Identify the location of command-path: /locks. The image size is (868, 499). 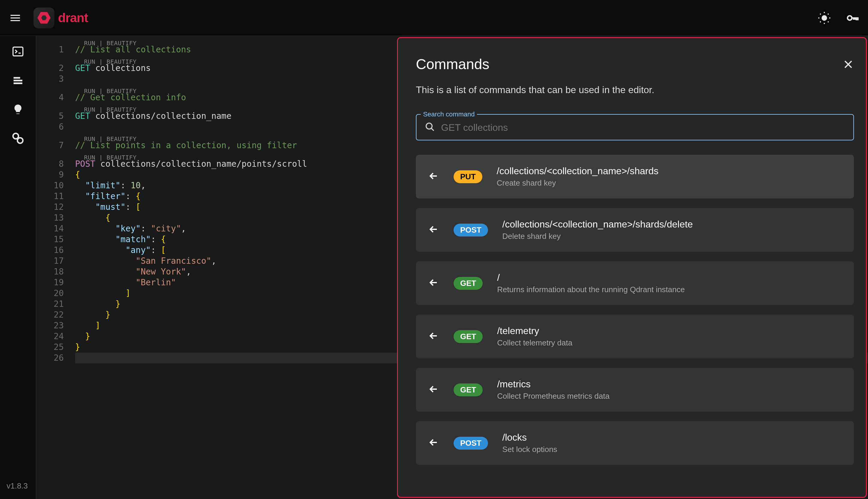
(530, 437).